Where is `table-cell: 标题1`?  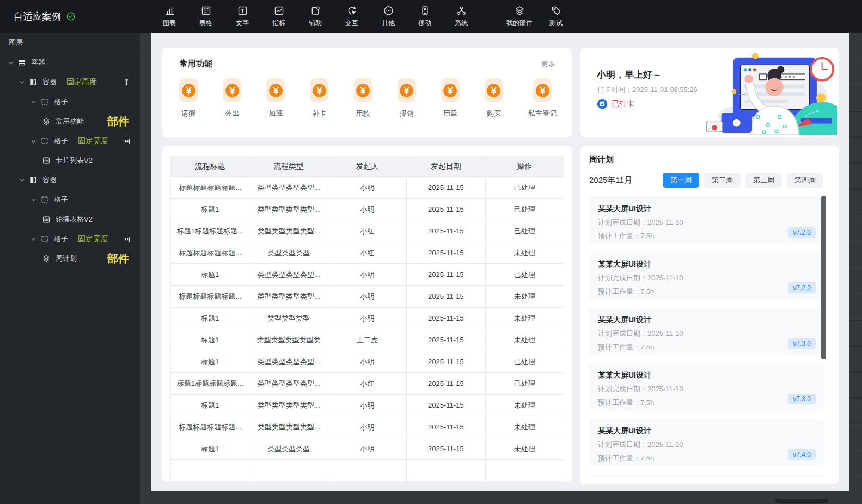 table-cell: 标题1 is located at coordinates (210, 449).